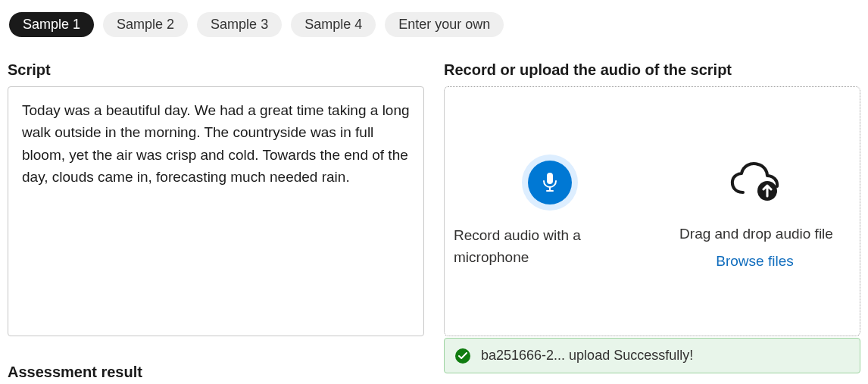  What do you see at coordinates (754, 261) in the screenshot?
I see `browse-files-link: Browse files` at bounding box center [754, 261].